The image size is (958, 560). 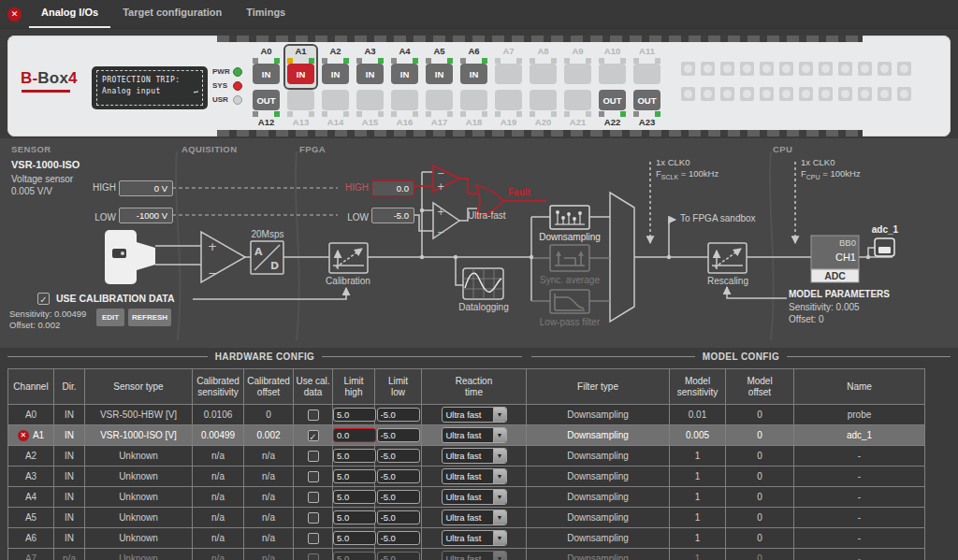 What do you see at coordinates (467, 497) in the screenshot?
I see `table-row: A4 IN Unknown n/a n/a Ultra fast▼ Downsa…` at bounding box center [467, 497].